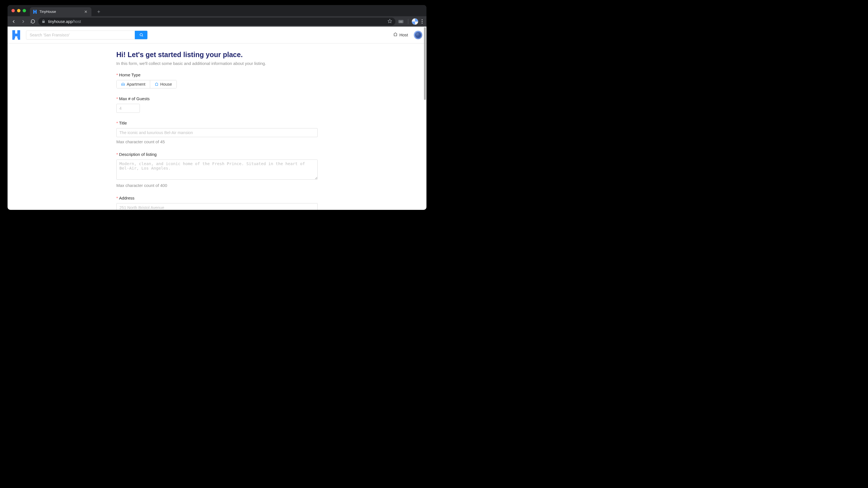 The image size is (868, 488). Describe the element at coordinates (217, 22) in the screenshot. I see `url-field: tinyhouse.app/host` at that location.